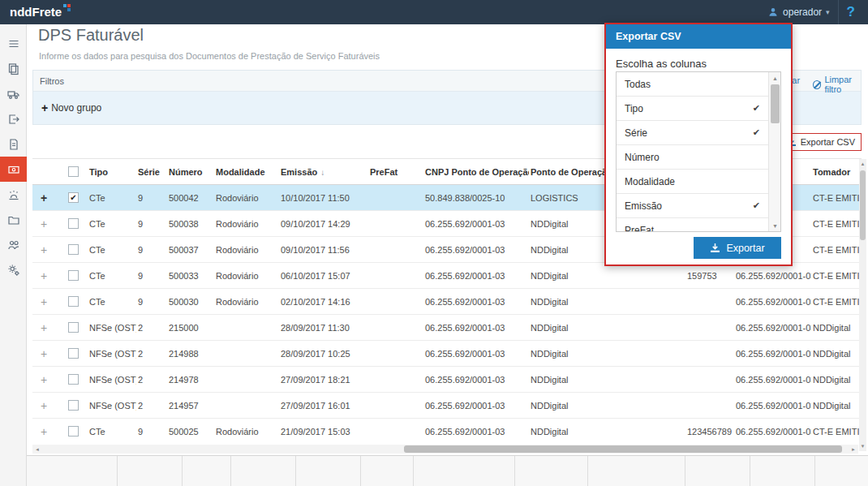 This screenshot has height=486, width=868. Describe the element at coordinates (445, 449) in the screenshot. I see `horizontal-scrollbar: ◄ ►` at that location.